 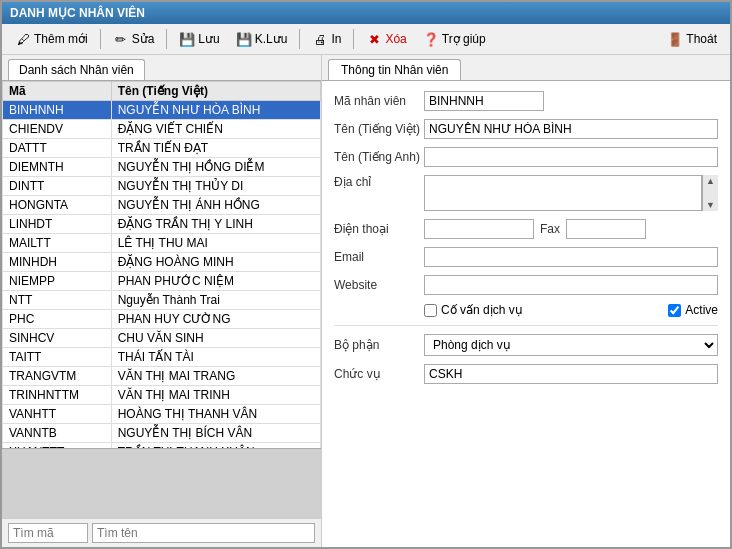 What do you see at coordinates (216, 168) in the screenshot?
I see `cell-ten: NGUYỄN THỊ HỒNG DIỄM` at bounding box center [216, 168].